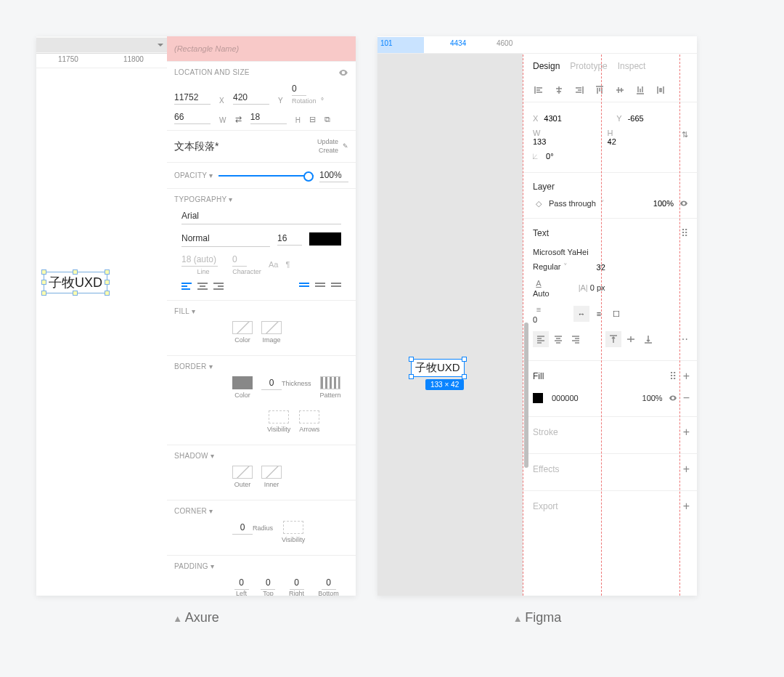 This screenshot has width=784, height=677. What do you see at coordinates (242, 477) in the screenshot?
I see `shadow-outer-button: Outer` at bounding box center [242, 477].